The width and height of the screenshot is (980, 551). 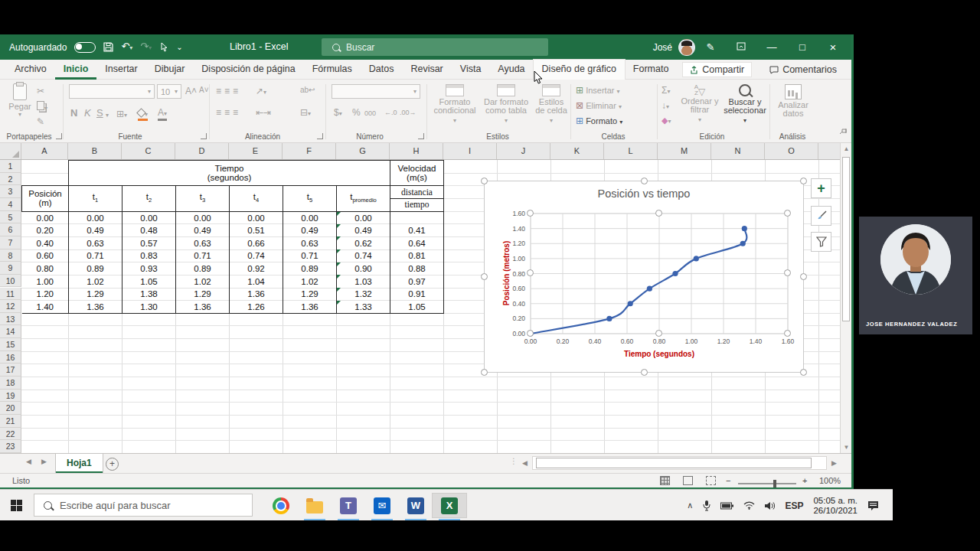 I want to click on menu-tab-dibujar: Dibujar, so click(x=170, y=70).